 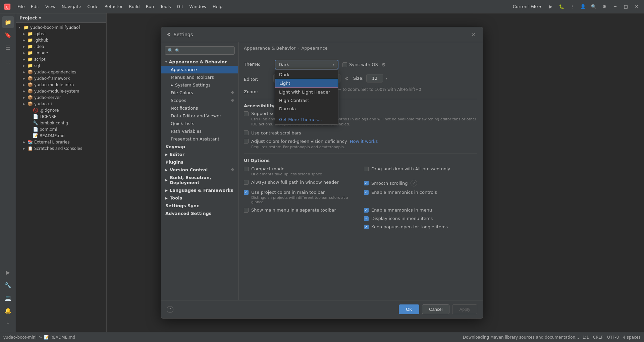 What do you see at coordinates (63, 337) in the screenshot?
I see `status-file-name: README.md` at bounding box center [63, 337].